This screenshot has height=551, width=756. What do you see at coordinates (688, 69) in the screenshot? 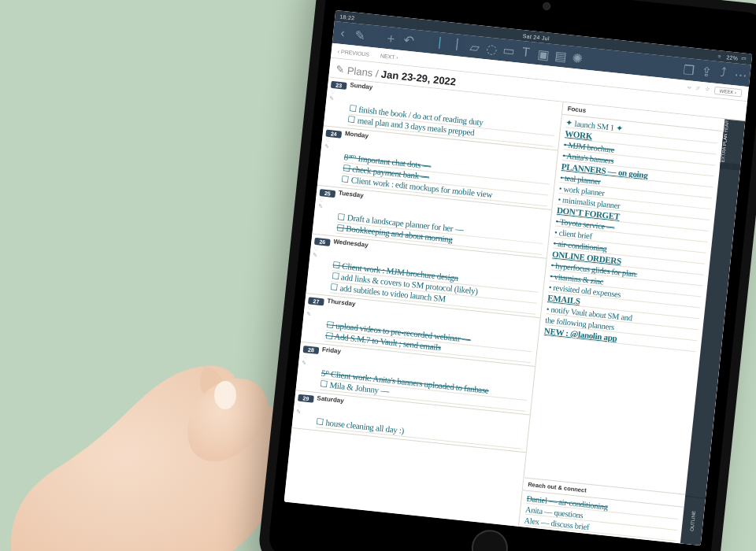
I see `layers-icon: ❐` at bounding box center [688, 69].